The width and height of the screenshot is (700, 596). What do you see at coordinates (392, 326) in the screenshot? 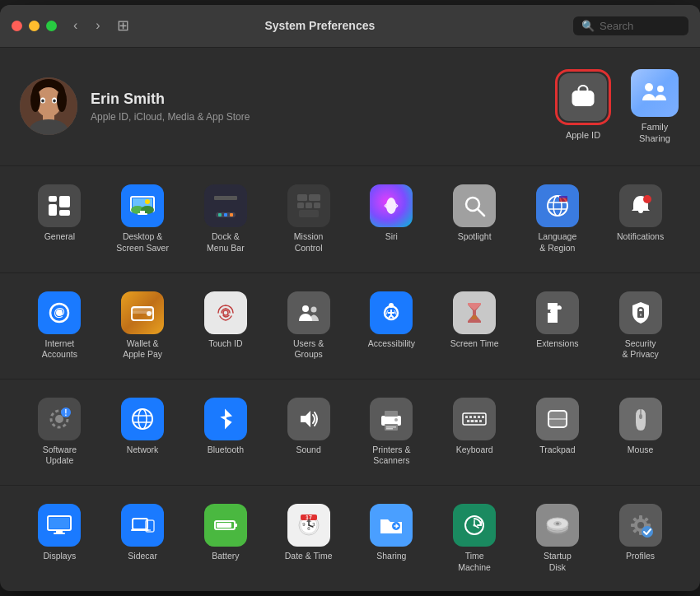
I see `pref-accessibility: Accessibility` at bounding box center [392, 326].